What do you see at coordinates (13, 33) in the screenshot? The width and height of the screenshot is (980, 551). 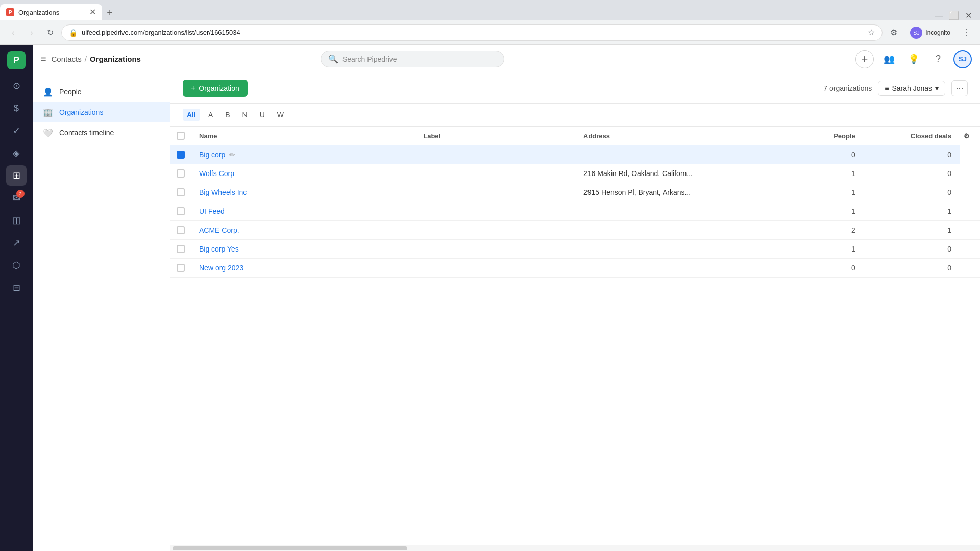 I see `back-button: ‹` at bounding box center [13, 33].